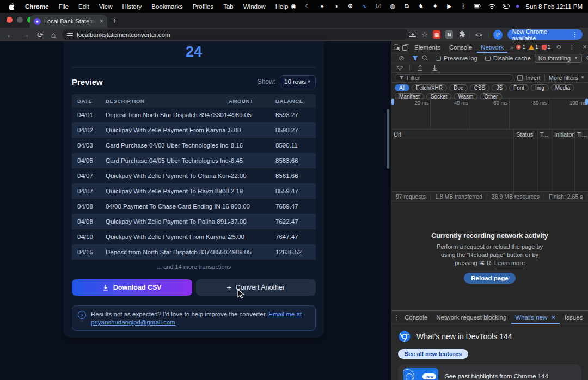 The image size is (588, 380). I want to click on address-bar: localbankstatementconverter.com, so click(235, 35).